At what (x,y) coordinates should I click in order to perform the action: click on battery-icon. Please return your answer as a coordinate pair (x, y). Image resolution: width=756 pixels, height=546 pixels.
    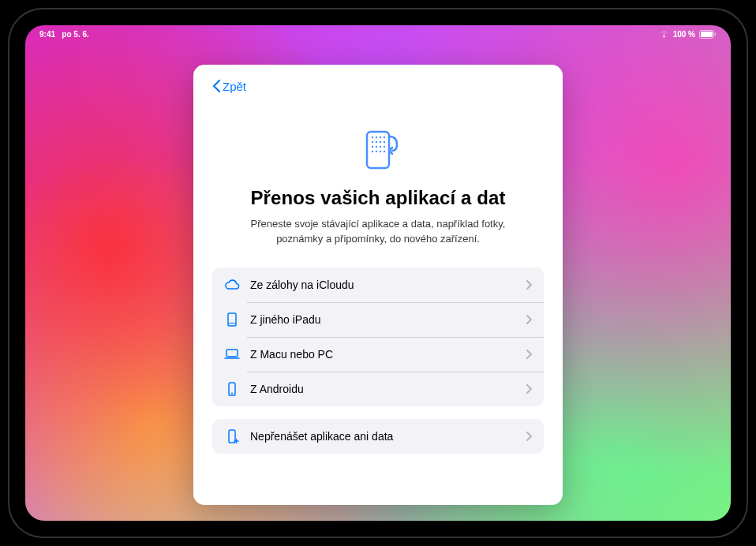
    Looking at the image, I should click on (708, 35).